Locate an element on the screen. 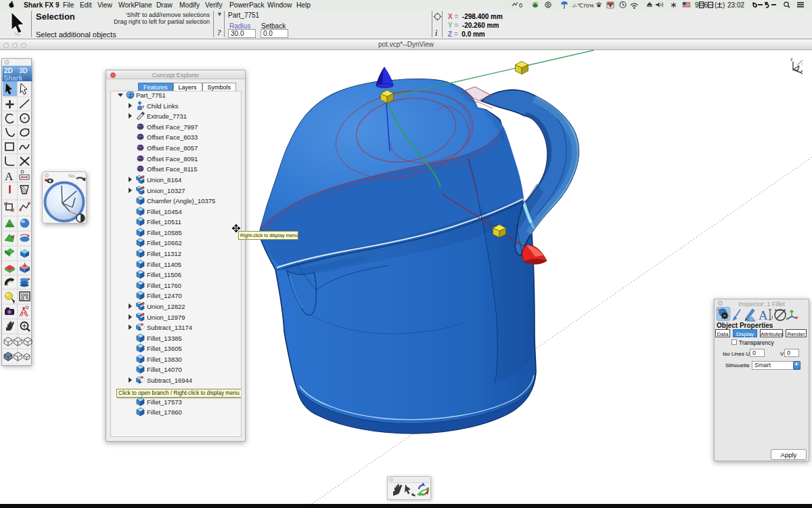 The width and height of the screenshot is (812, 508). svg-text: 0 is located at coordinates (521, 5).